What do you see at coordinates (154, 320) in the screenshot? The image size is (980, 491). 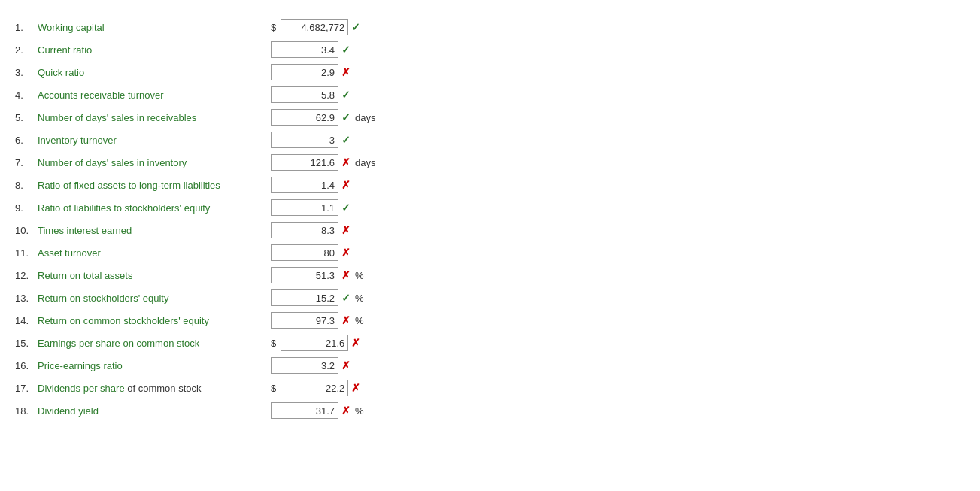 I see `item-label: Return on common stockholders' equity` at bounding box center [154, 320].